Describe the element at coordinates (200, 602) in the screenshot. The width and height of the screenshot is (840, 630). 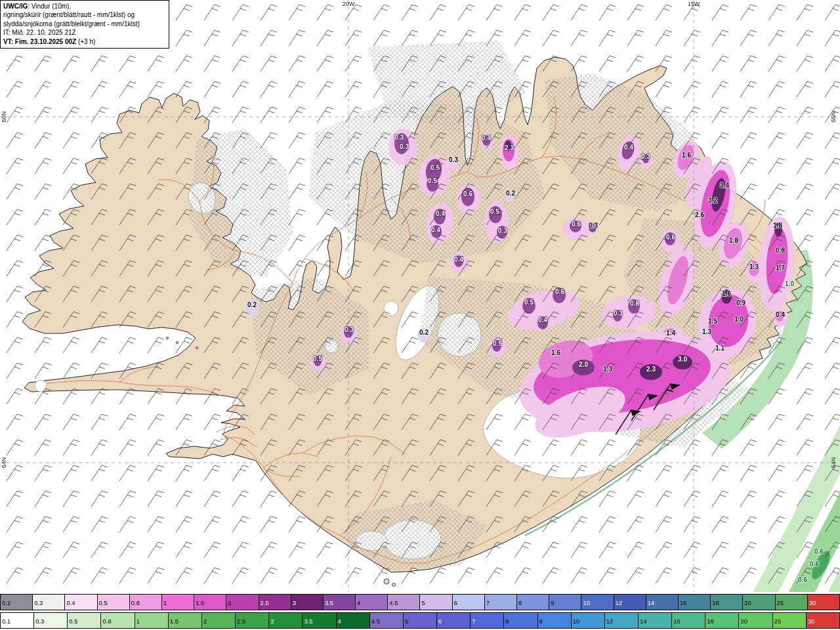
I see `colorbar-cell-label: 1.5` at that location.